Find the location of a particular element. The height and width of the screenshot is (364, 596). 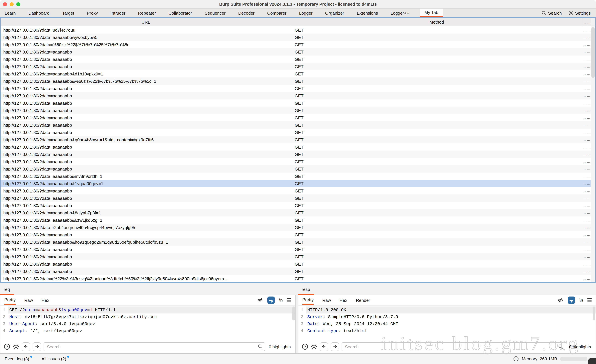

table-row: http://127.0.0.1:80/?data=aaaaaabb&ho91q… is located at coordinates (298, 242).